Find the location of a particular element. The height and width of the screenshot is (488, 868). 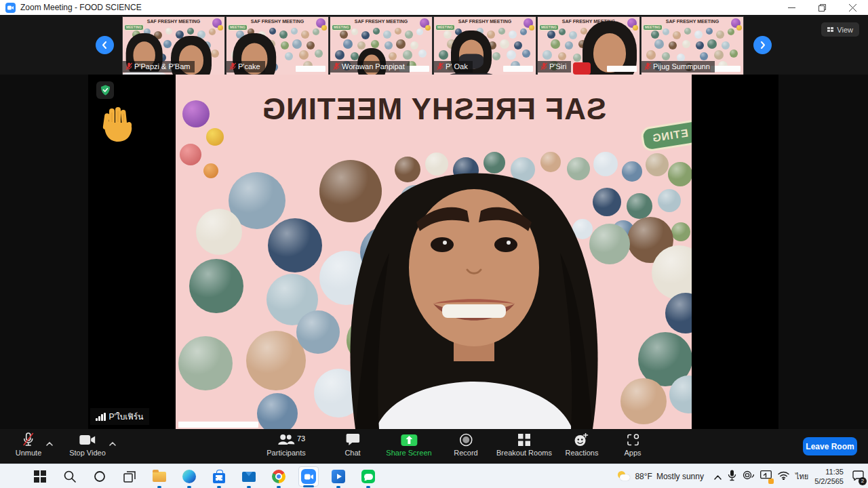

weather-widget: 88°F Mostly sunny is located at coordinates (660, 476).